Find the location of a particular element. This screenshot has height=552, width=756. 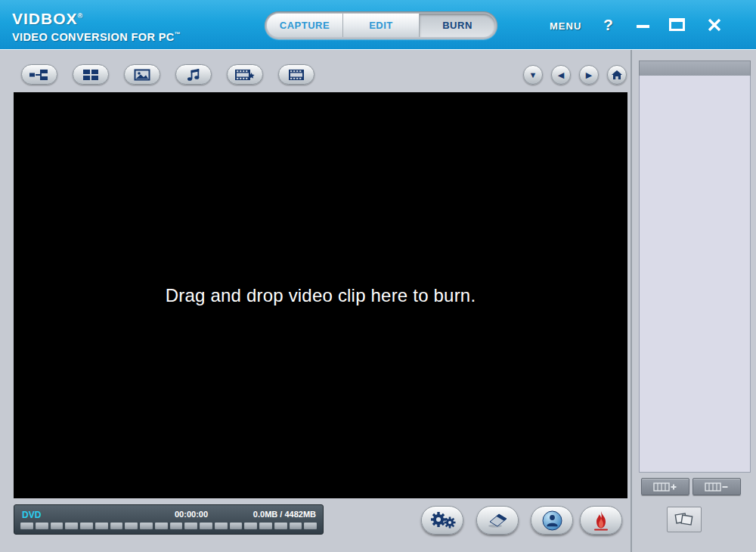

image-icon is located at coordinates (142, 75).